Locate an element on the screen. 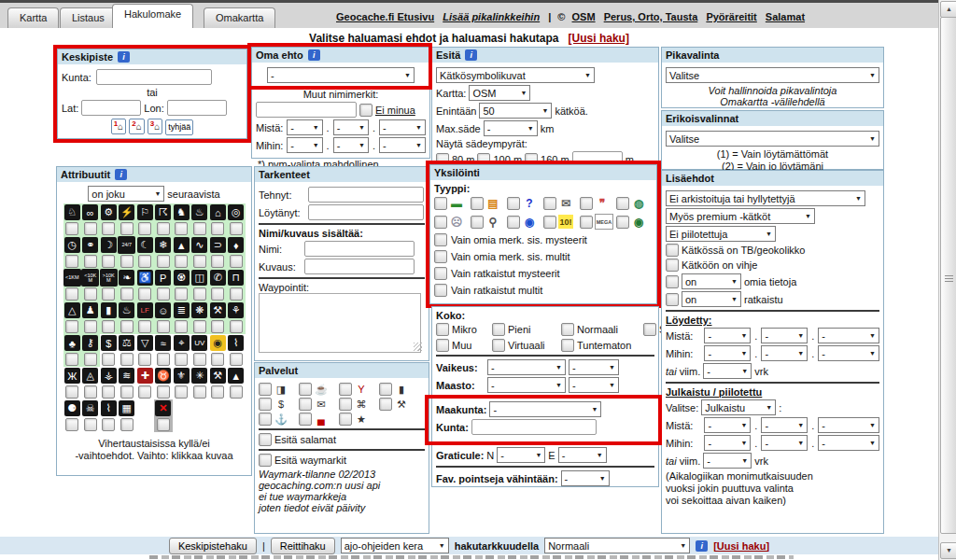 This screenshot has height=560, width=956. attribute-icon: 24/7 is located at coordinates (127, 245).